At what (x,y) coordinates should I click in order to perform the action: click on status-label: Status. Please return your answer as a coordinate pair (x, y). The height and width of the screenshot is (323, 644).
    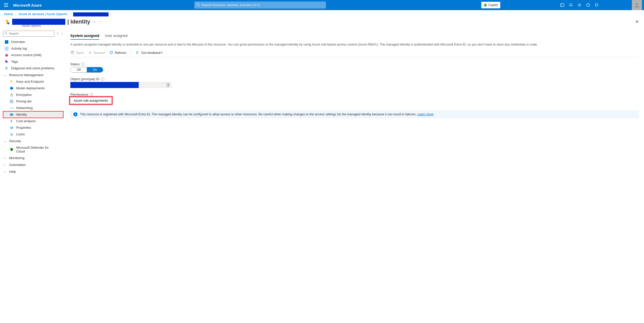
    Looking at the image, I should click on (75, 64).